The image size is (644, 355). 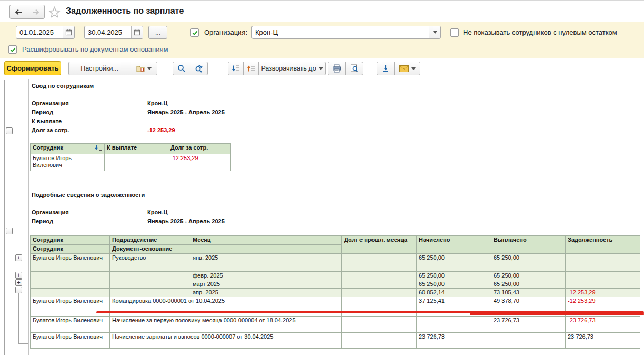 I want to click on filter-panel: 01.01.2025 – 30.04.2025, so click(x=322, y=40).